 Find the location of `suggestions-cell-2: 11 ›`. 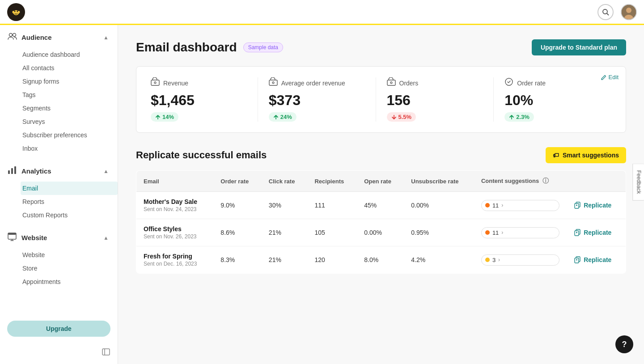

suggestions-cell-2: 11 › is located at coordinates (521, 233).